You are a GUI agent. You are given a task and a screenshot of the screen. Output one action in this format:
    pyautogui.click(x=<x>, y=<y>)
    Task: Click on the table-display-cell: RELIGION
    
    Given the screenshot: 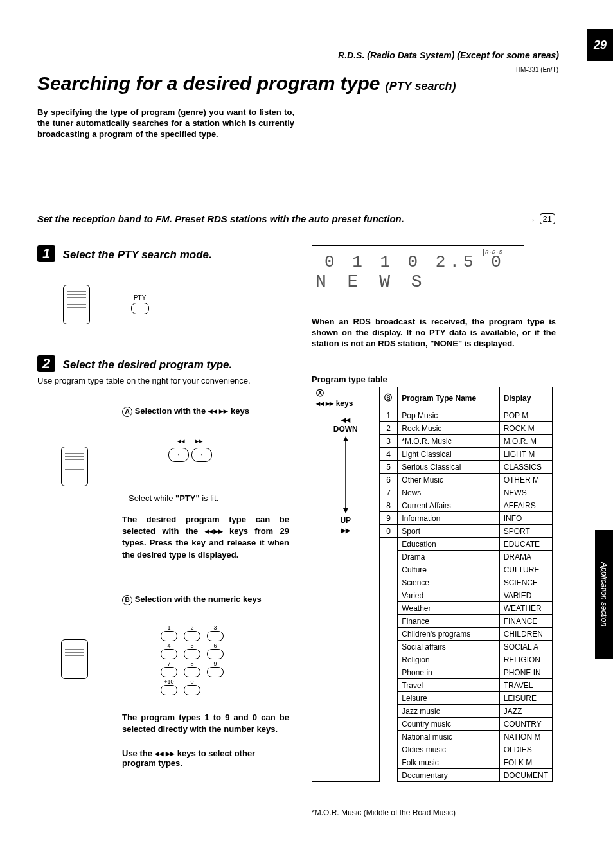 What is the action you would take?
    pyautogui.click(x=526, y=660)
    